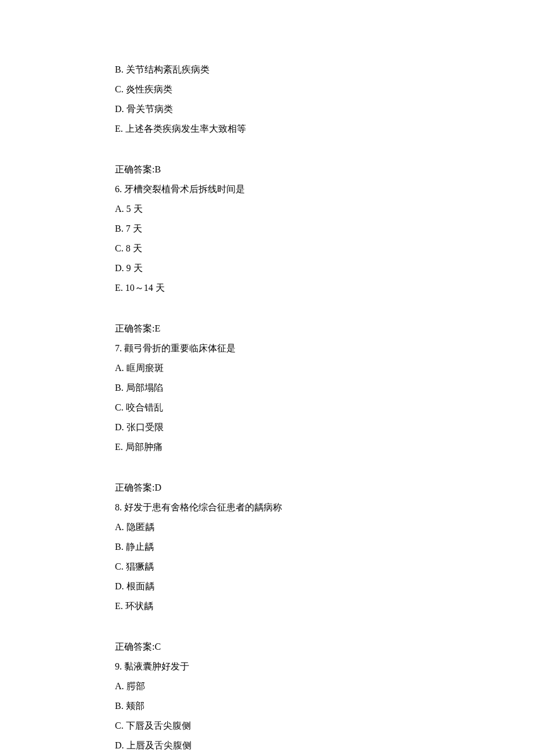 Image resolution: width=534 pixels, height=756 pixels. Describe the element at coordinates (324, 686) in the screenshot. I see `q9-option-a: A. 腭部` at that location.